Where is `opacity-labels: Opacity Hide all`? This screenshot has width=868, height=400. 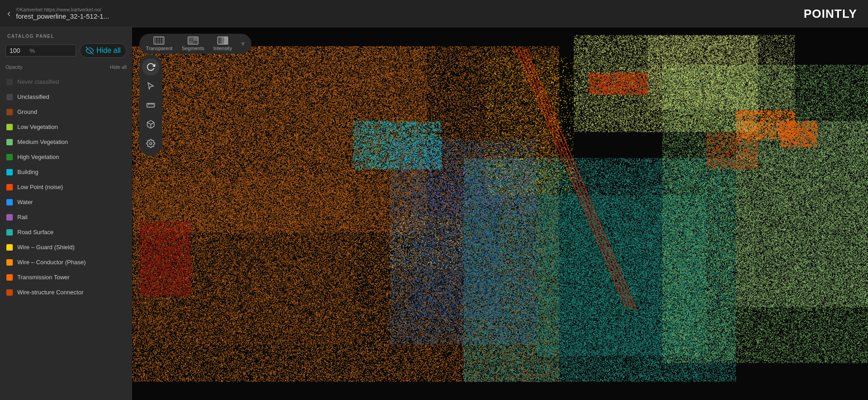
opacity-labels: Opacity Hide all is located at coordinates (66, 69).